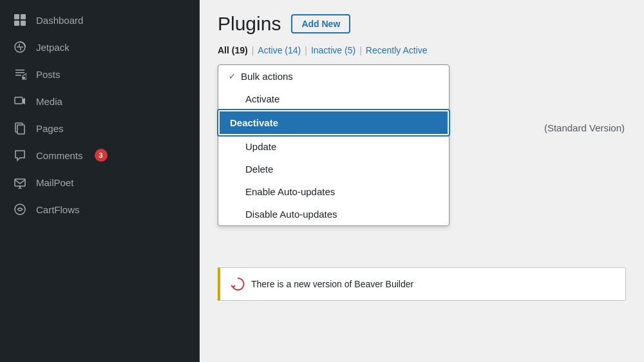 The width and height of the screenshot is (644, 362). I want to click on dropdown-option-bulk-actions: ✓ Bulk actions, so click(334, 76).